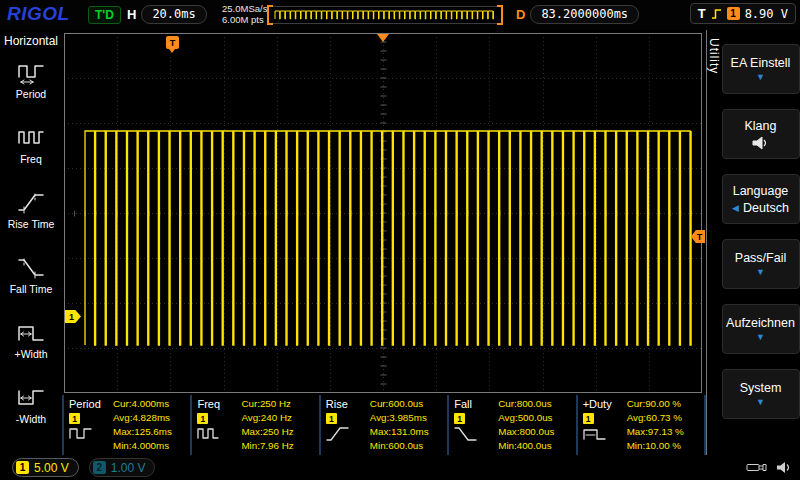 This screenshot has width=800, height=480. Describe the element at coordinates (150, 418) in the screenshot. I see `stat-avg: Avg:4.828ms` at that location.